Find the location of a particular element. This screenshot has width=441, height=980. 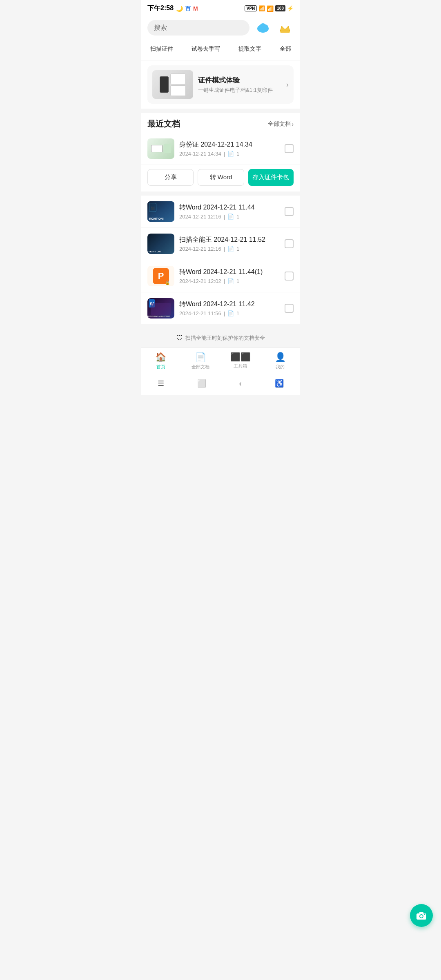

doc-item-1: FIGHT ON! 扫描全能王 2024-12-21 11.52 2024-12… is located at coordinates (220, 244).